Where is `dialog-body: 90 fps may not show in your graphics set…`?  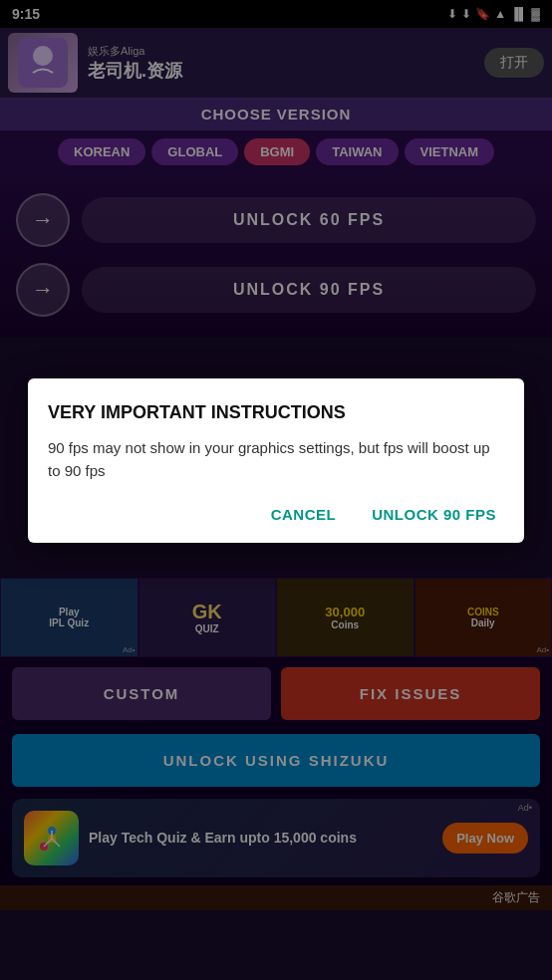
dialog-body: 90 fps may not show in your graphics set… is located at coordinates (276, 460).